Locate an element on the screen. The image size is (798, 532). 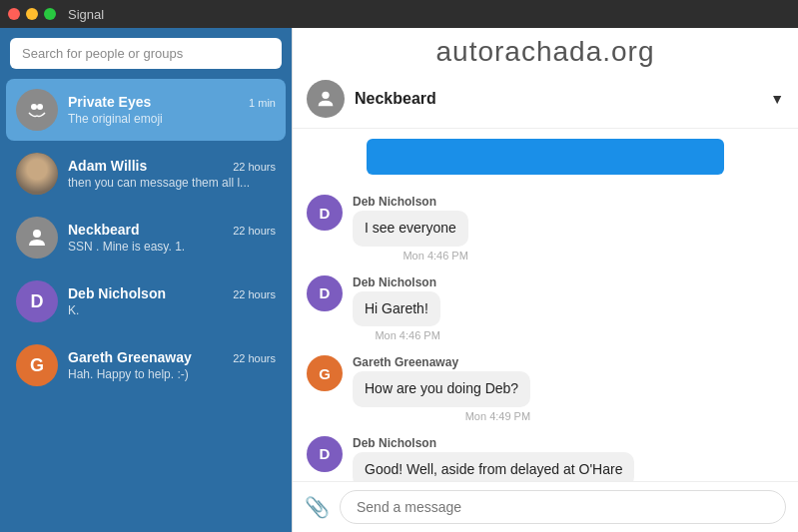
message-time: Mon 4:49 PM is located at coordinates (441, 416).